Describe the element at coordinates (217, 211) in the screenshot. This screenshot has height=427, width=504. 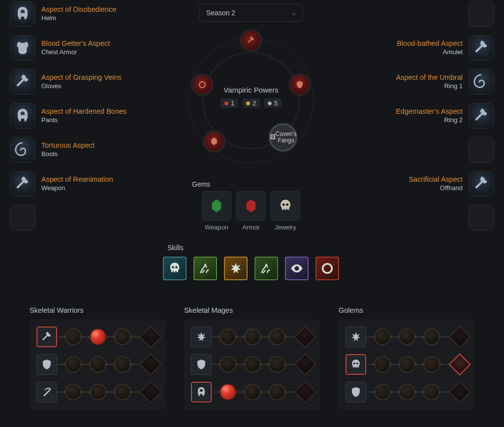
I see `gem-slot-weapon: Weapon` at that location.